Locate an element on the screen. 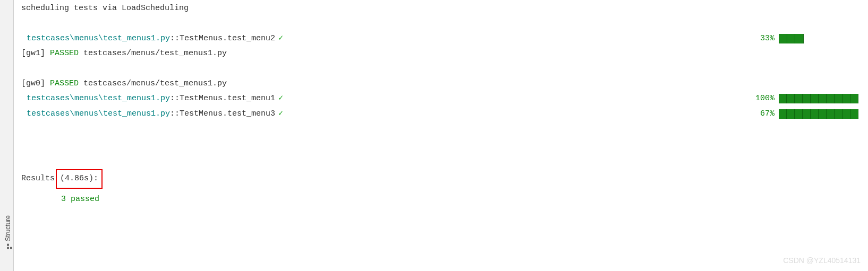 The width and height of the screenshot is (868, 271). passed-count: 3 passed is located at coordinates (462, 199).